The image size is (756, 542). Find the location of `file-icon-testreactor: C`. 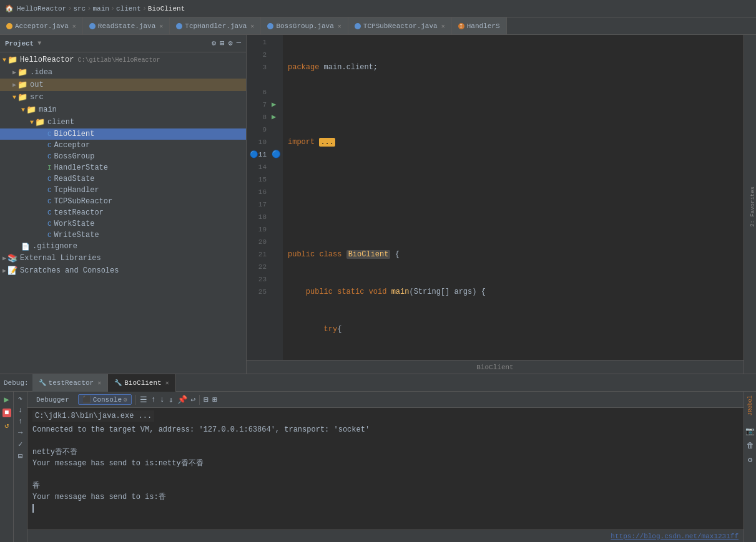

file-icon-testreactor: C is located at coordinates (50, 213).